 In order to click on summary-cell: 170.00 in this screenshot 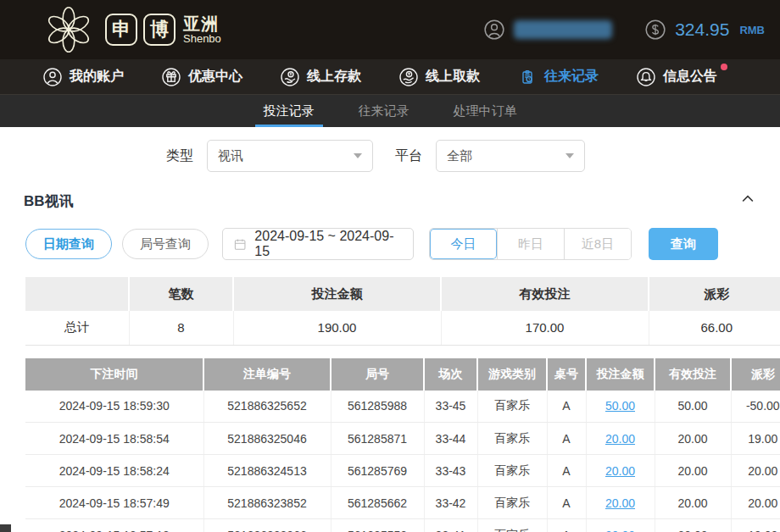, I will do `click(544, 328)`.